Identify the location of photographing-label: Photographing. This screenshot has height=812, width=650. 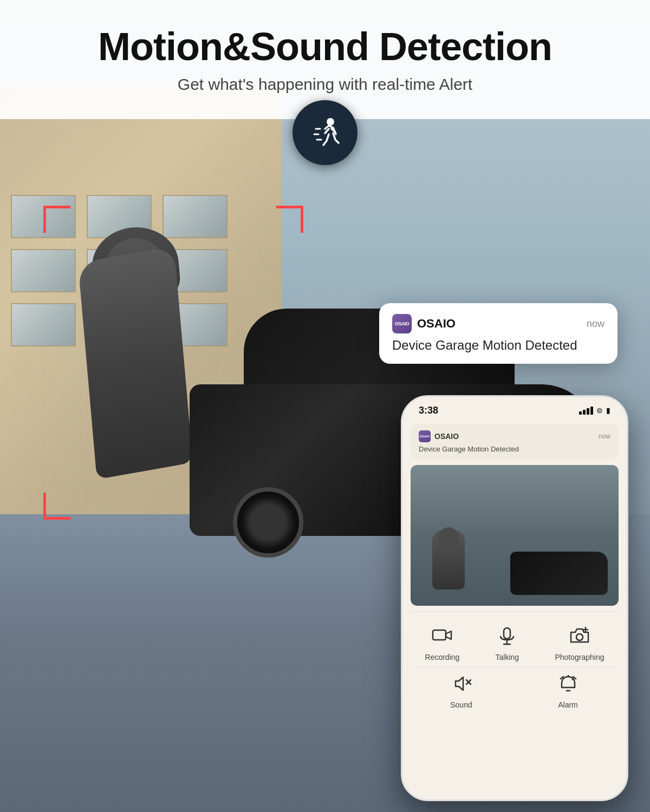
(580, 657).